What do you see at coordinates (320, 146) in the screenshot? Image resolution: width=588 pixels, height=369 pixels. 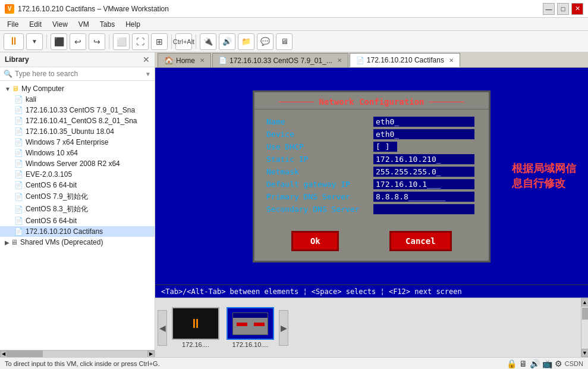 I see `net-label-dhcp: Use DHCP` at bounding box center [320, 146].